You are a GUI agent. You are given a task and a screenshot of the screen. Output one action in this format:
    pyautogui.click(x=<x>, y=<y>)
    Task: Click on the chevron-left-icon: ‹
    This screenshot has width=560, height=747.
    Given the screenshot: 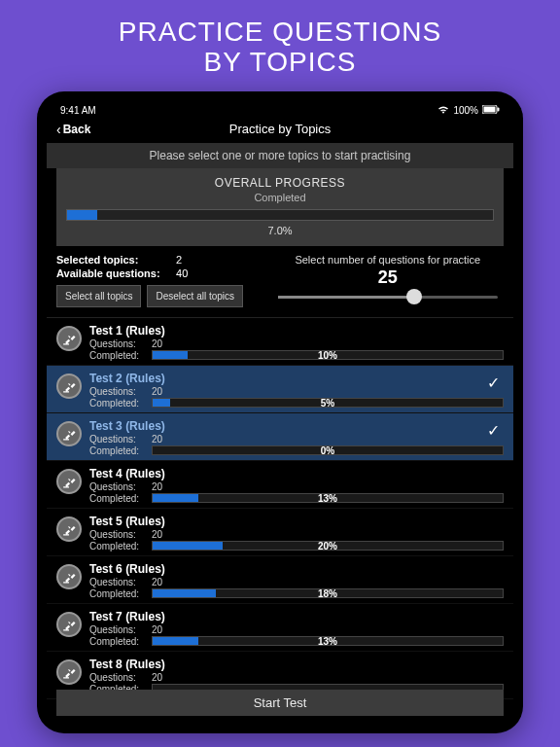 What is the action you would take?
    pyautogui.click(x=58, y=129)
    